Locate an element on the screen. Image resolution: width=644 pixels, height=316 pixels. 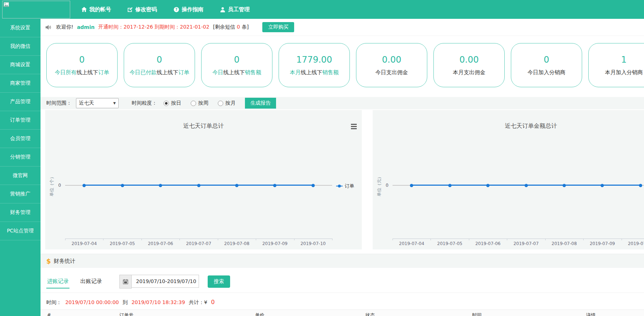
stat-card-label: 今日已付款线上线下订单 is located at coordinates (159, 72).